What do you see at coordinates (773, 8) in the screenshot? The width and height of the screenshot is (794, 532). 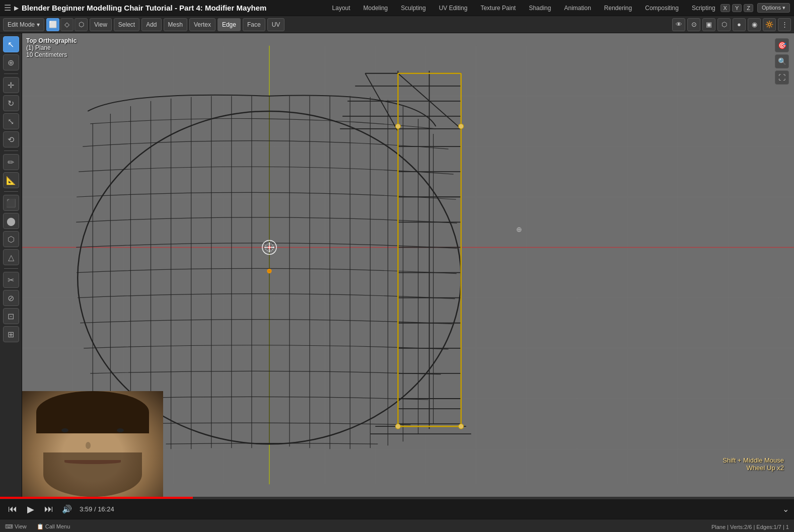 I see `options-button: Options ▾` at bounding box center [773, 8].